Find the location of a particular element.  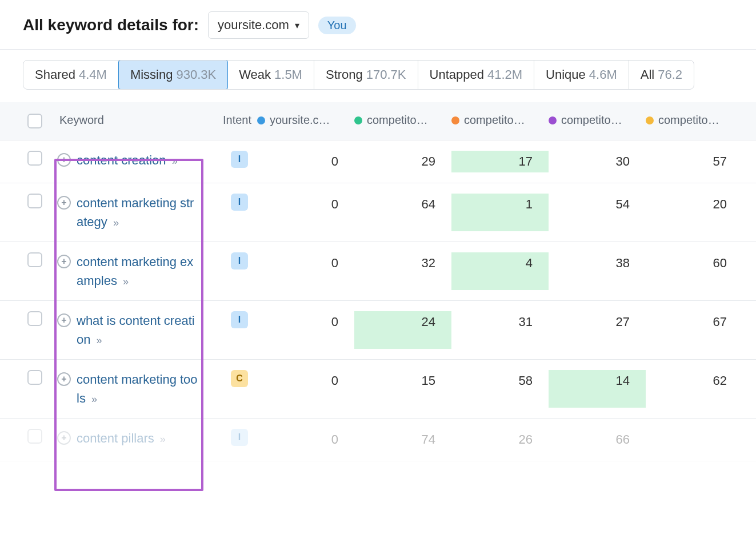

intent-cell: C is located at coordinates (231, 379).